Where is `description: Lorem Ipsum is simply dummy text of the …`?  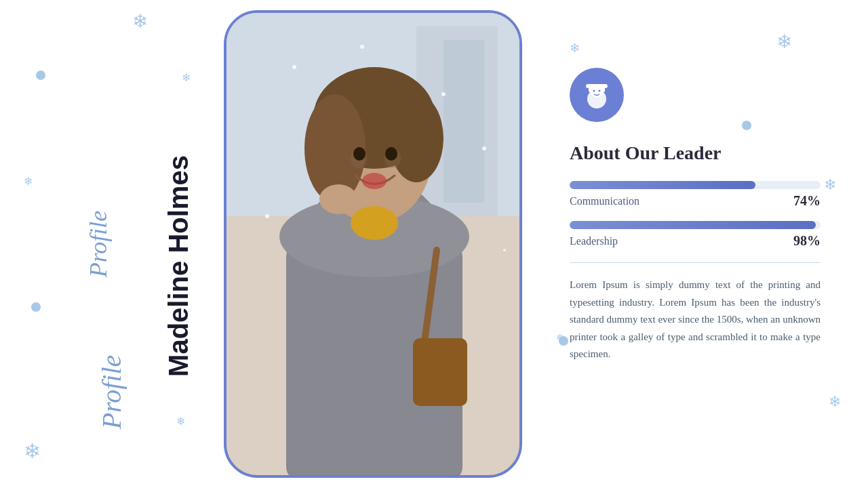 description: Lorem Ipsum is simply dummy text of the … is located at coordinates (695, 320).